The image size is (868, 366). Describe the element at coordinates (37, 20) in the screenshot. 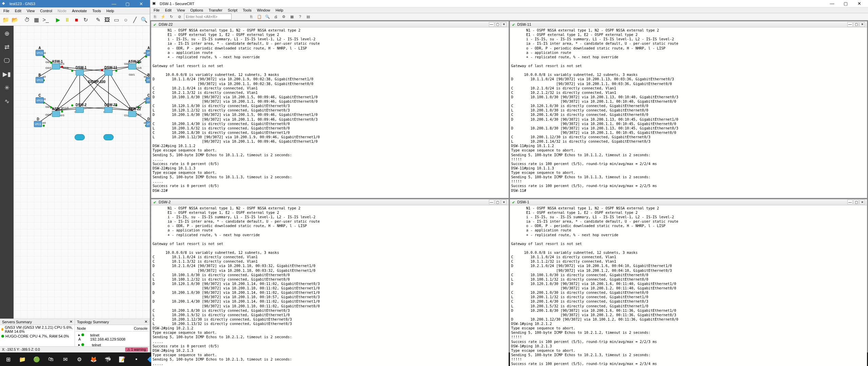

I see `layers-icon: ▦` at that location.